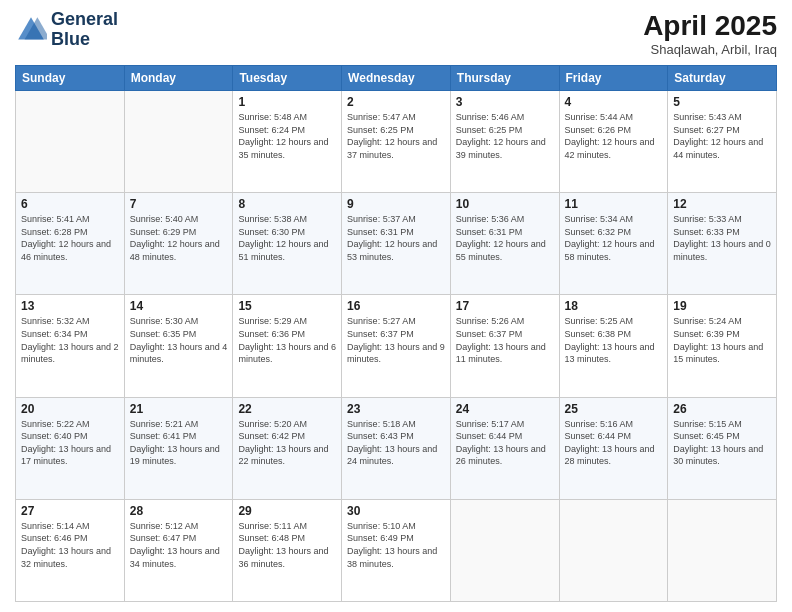 The height and width of the screenshot is (612, 792). Describe the element at coordinates (710, 34) in the screenshot. I see `title-block: April 2025 Shaqlawah, Arbil, Iraq` at that location.